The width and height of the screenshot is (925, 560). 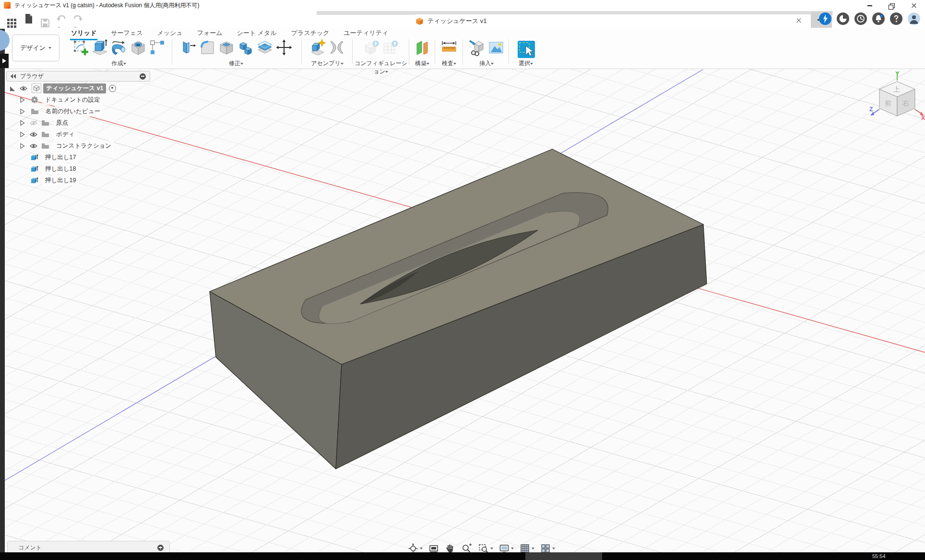 What do you see at coordinates (318, 47) in the screenshot?
I see `new-component-icon` at bounding box center [318, 47].